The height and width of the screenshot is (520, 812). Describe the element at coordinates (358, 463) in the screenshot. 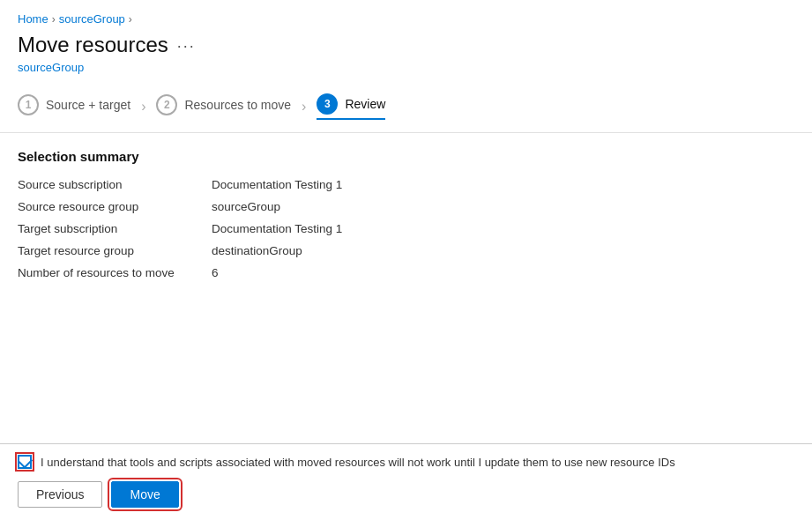

I see `footer-notice-text: I understand that tools and scripts asso…` at that location.